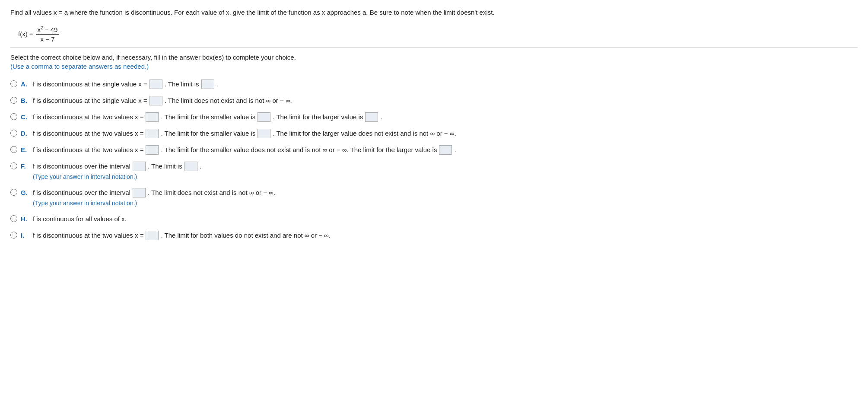  Describe the element at coordinates (25, 235) in the screenshot. I see `option-i-label: I.` at that location.